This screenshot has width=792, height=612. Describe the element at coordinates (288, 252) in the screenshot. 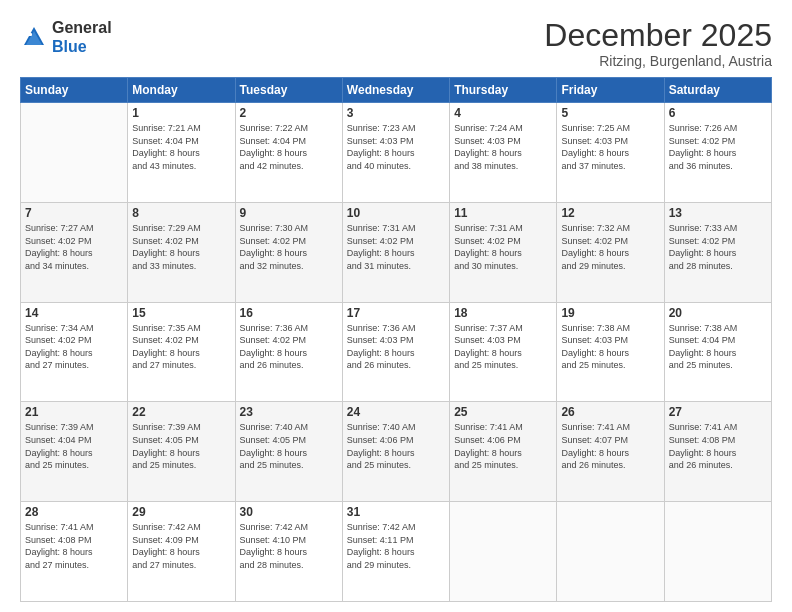

I see `calendar-cell: 9Sunrise: 7:30 AM Sunset: 4:02 PM Daylig…` at that location.